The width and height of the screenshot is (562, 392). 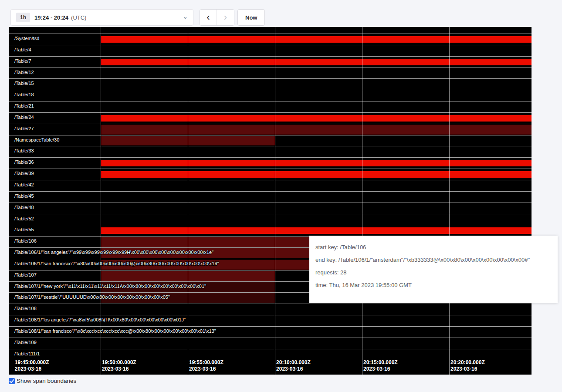 I want to click on heatmap-row-label: /NamespaceTable/30, so click(x=34, y=140).